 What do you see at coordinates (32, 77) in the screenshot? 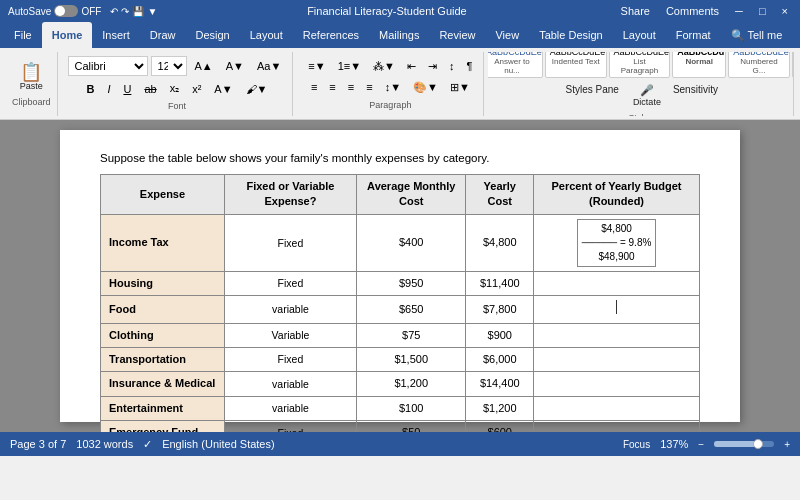
I see `paste-button: 📋 Paste` at bounding box center [32, 77].